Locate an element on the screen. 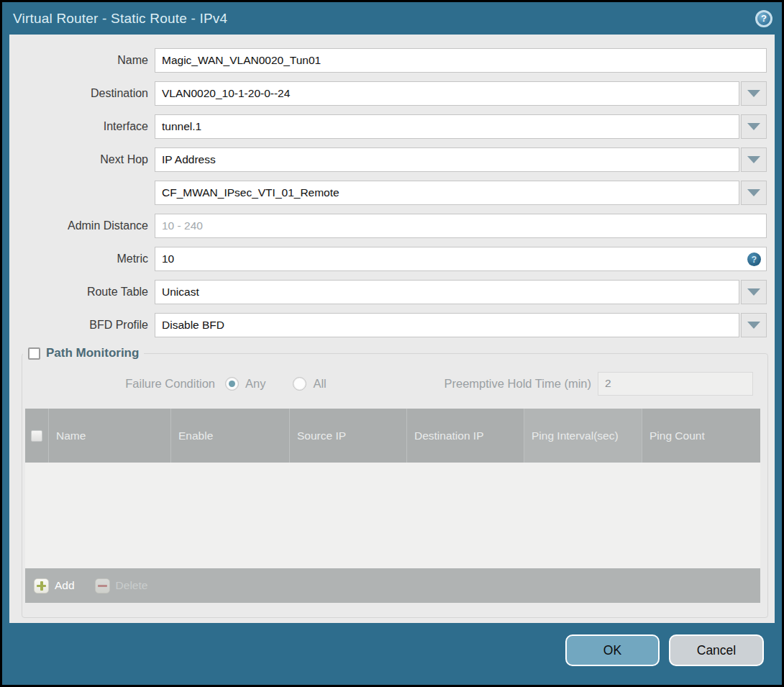 The width and height of the screenshot is (784, 687). route-table-input is located at coordinates (447, 292).